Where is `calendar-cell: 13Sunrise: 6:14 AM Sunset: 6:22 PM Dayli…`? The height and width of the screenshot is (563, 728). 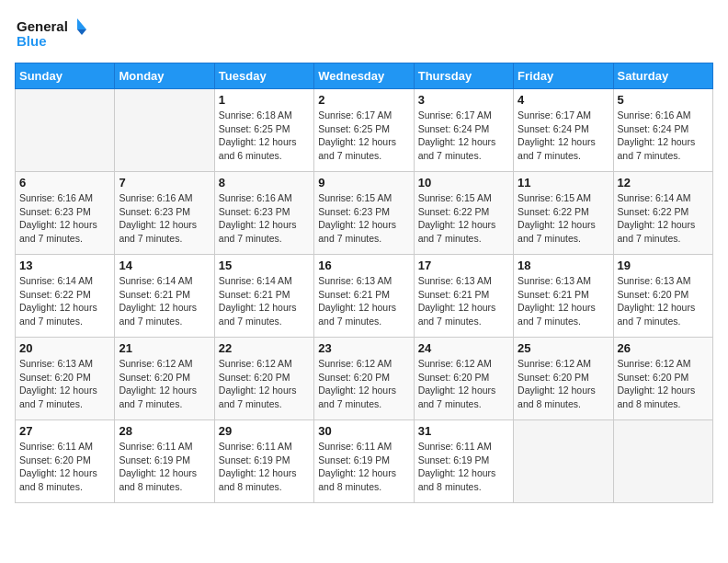 calendar-cell: 13Sunrise: 6:14 AM Sunset: 6:22 PM Dayli… is located at coordinates (65, 296).